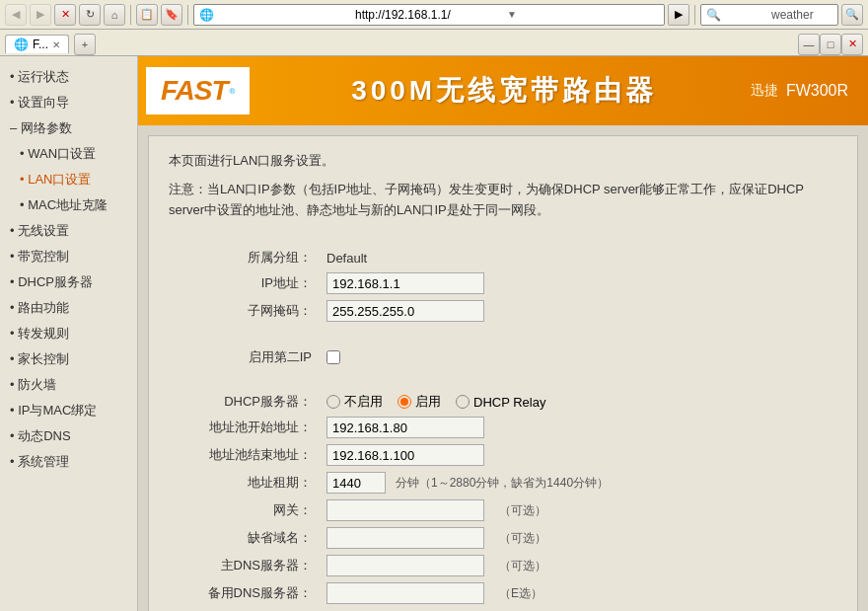 This screenshot has height=611, width=868. What do you see at coordinates (69, 154) in the screenshot?
I see `sidebar-item-wan: • WAN口设置` at bounding box center [69, 154].